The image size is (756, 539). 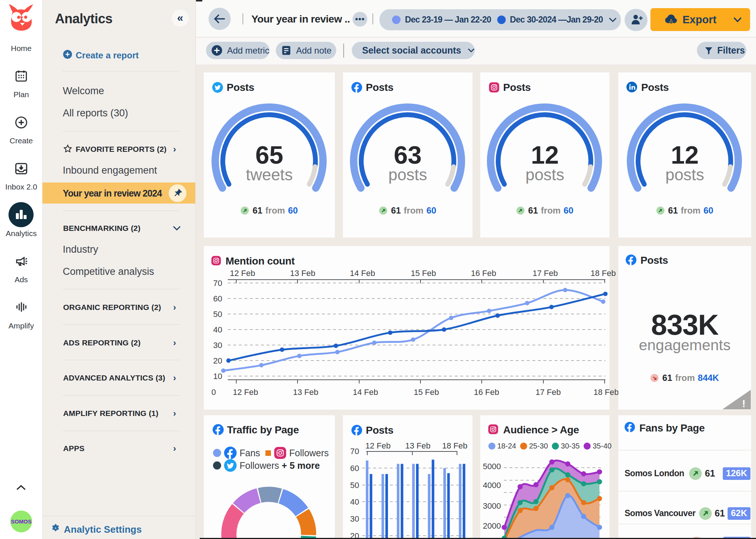 What do you see at coordinates (218, 376) in the screenshot?
I see `svg-text: 10` at bounding box center [218, 376].